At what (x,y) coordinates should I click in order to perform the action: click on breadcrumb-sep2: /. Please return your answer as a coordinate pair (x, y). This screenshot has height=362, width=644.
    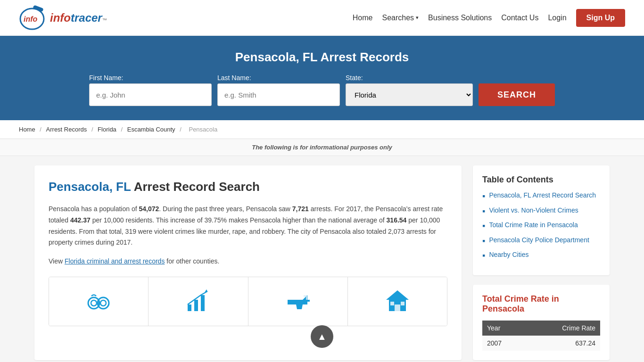
    Looking at the image, I should click on (93, 129).